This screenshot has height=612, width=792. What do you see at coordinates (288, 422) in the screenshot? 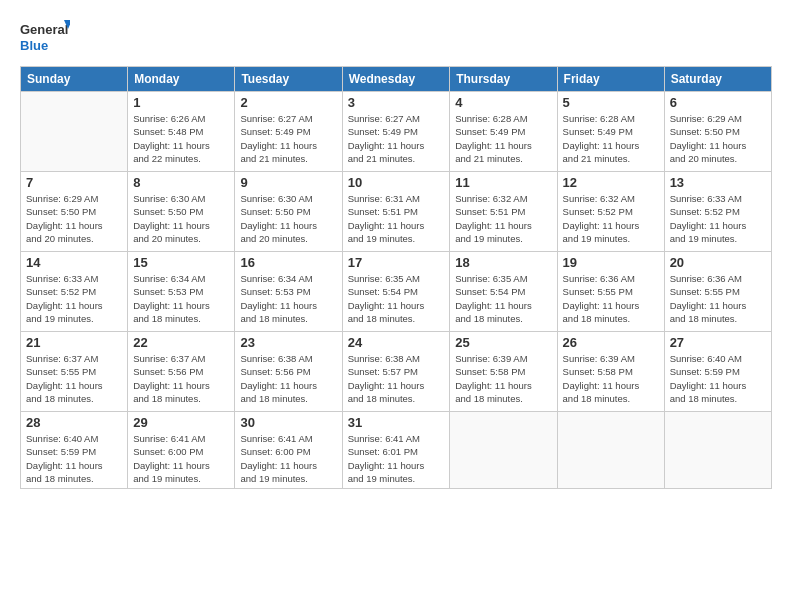
I see `day-number: 30` at bounding box center [288, 422].